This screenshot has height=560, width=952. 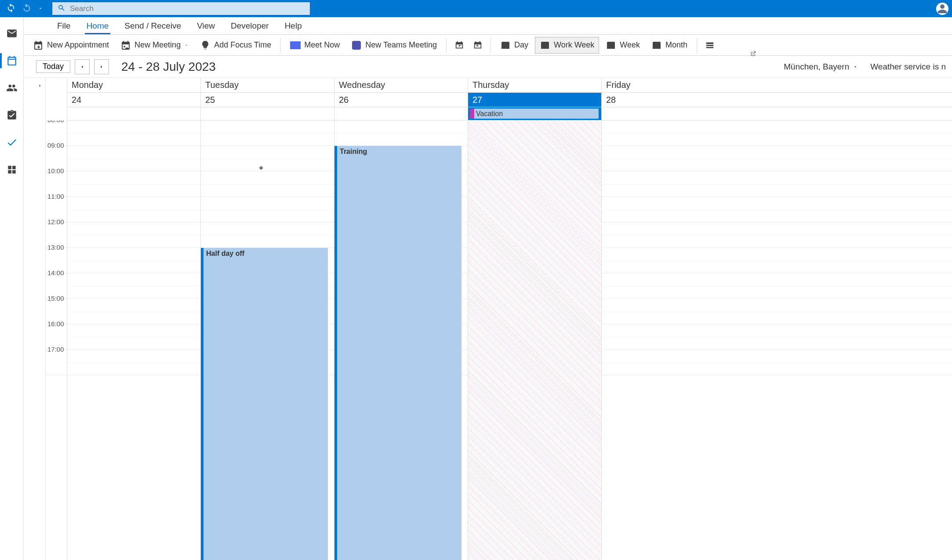 What do you see at coordinates (57, 171) in the screenshot?
I see `hour-label: 10:00` at bounding box center [57, 171].